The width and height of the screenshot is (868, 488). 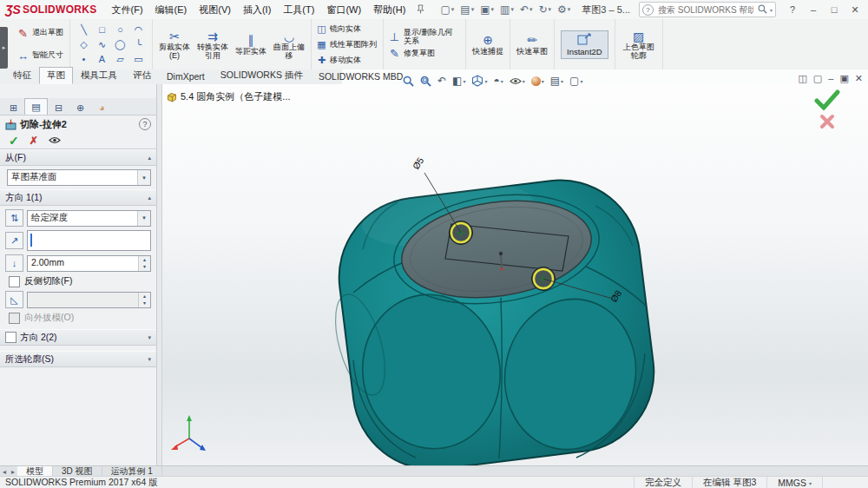 I want to click on configuration-tab: ⊟, so click(x=59, y=108).